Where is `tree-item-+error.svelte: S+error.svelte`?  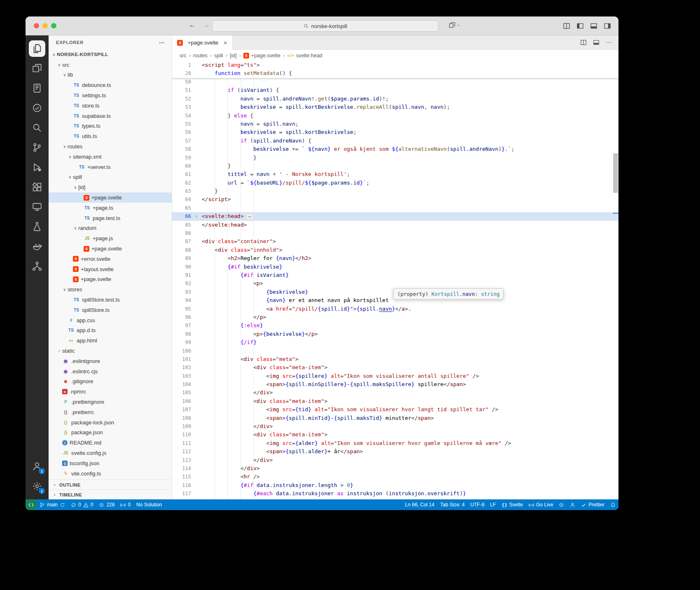 tree-item-+error.svelte: S+error.svelte is located at coordinates (110, 259).